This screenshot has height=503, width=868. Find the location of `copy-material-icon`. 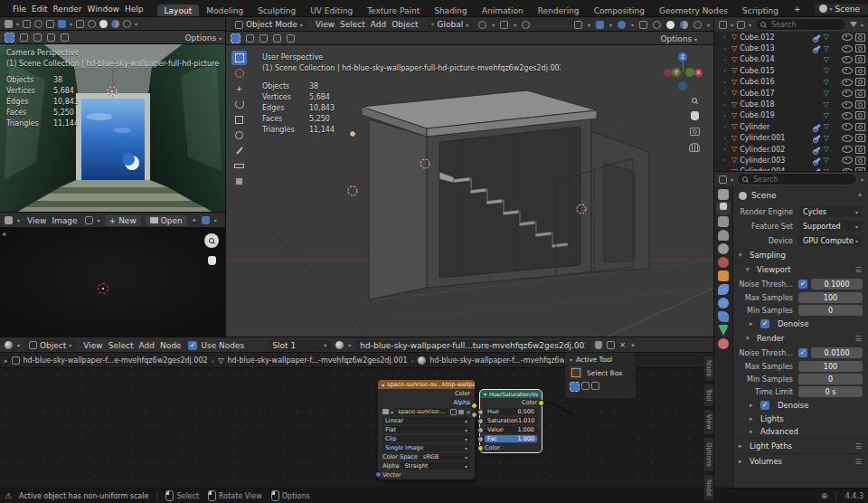

copy-material-icon is located at coordinates (611, 346).